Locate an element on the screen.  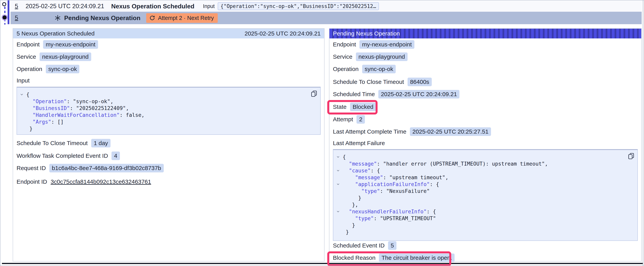
field-label: Service is located at coordinates (26, 57).